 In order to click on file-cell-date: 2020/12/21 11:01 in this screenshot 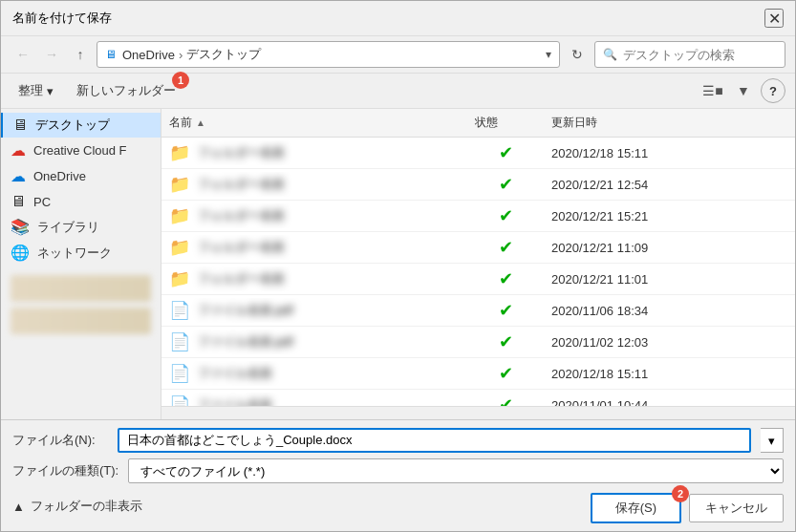, I will do `click(630, 279)`.